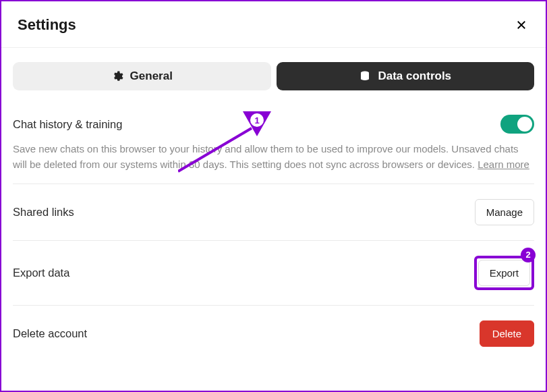  I want to click on export-data-label: Export data, so click(41, 273).